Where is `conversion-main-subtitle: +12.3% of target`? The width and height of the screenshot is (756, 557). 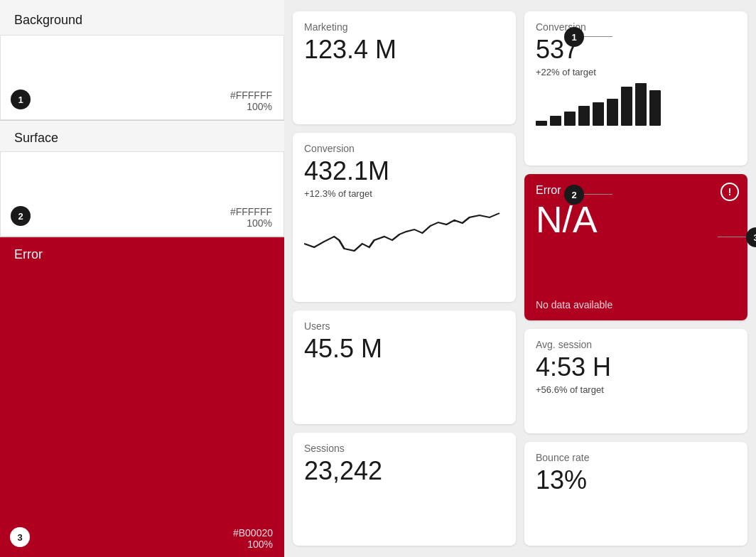 conversion-main-subtitle: +12.3% of target is located at coordinates (404, 193).